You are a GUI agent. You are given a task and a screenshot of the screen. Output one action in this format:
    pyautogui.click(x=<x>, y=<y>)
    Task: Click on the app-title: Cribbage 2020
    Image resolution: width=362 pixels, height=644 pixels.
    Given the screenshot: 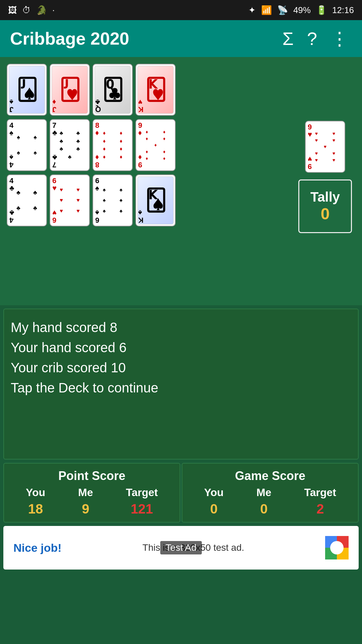 What is the action you would take?
    pyautogui.click(x=141, y=39)
    